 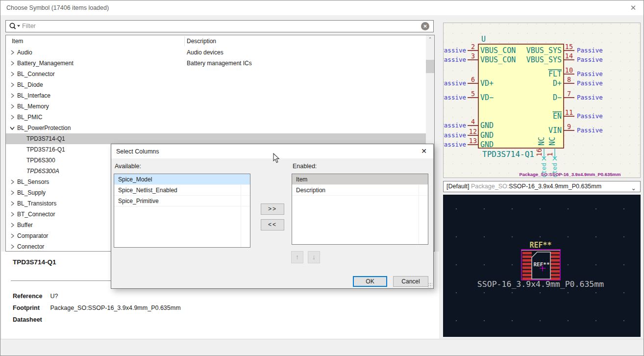 What do you see at coordinates (555, 74) in the screenshot?
I see `pin-name: FLT` at bounding box center [555, 74].